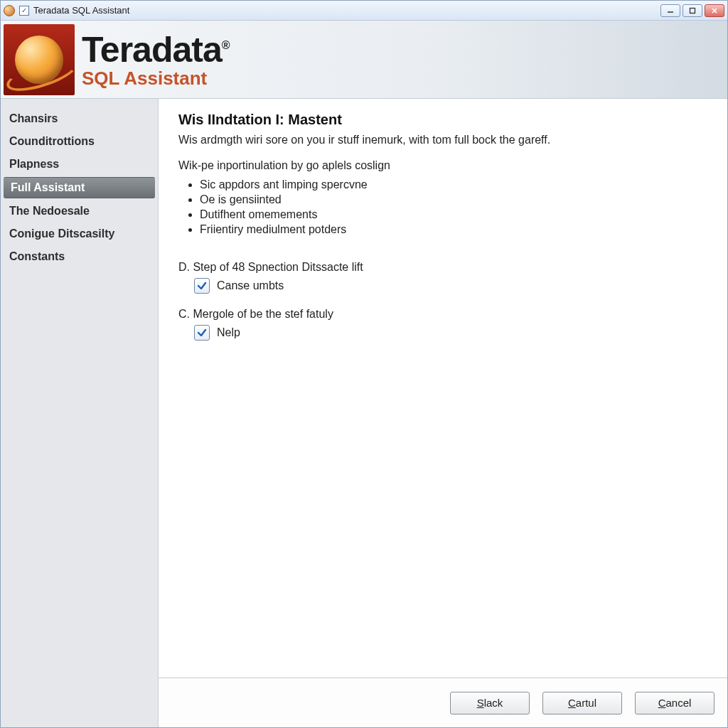 The height and width of the screenshot is (728, 728). What do you see at coordinates (451, 286) in the screenshot?
I see `option-d-row: Canse umbts` at bounding box center [451, 286].